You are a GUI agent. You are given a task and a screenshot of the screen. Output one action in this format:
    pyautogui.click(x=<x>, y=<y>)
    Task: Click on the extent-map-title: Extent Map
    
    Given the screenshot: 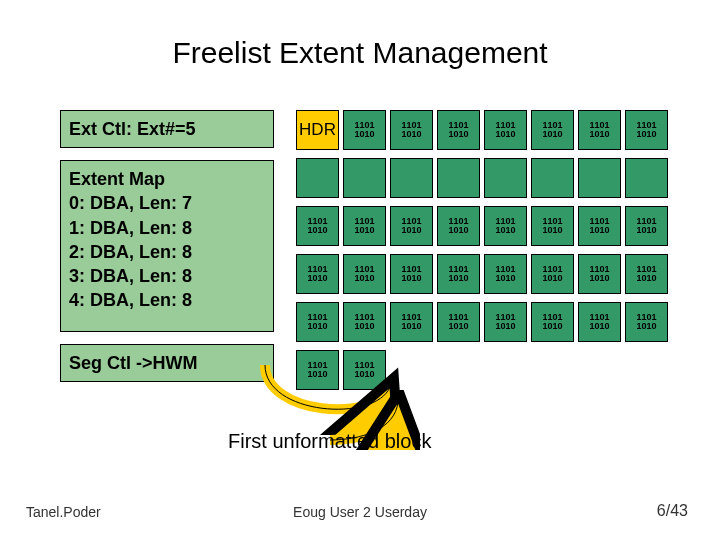 What is the action you would take?
    pyautogui.click(x=167, y=179)
    